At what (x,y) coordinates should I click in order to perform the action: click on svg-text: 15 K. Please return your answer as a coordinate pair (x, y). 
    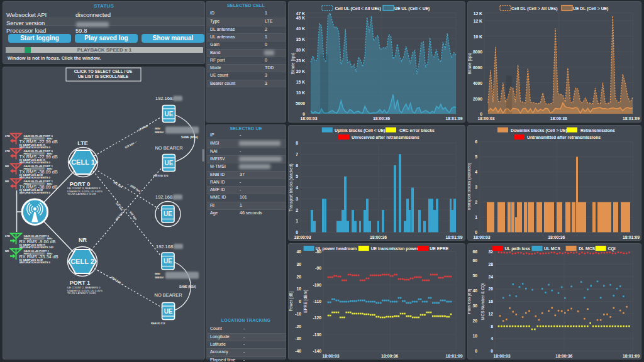
    Looking at the image, I should click on (301, 82).